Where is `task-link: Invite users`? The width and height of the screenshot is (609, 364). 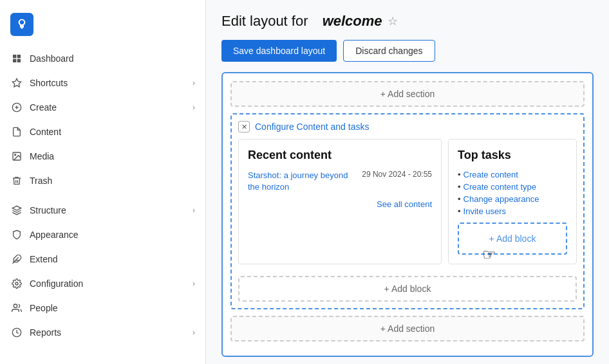 task-link: Invite users is located at coordinates (485, 211).